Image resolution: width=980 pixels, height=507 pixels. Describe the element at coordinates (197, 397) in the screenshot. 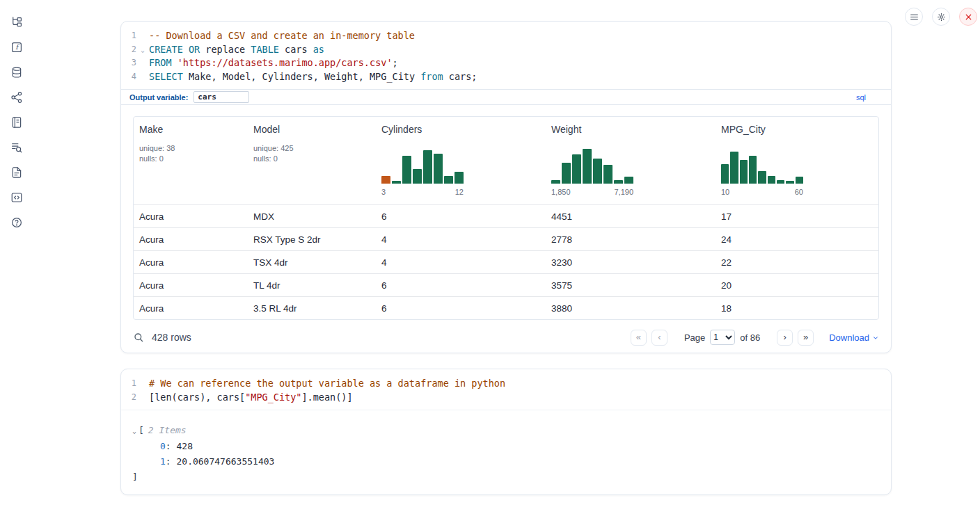

I see `code-token: [len(cars), cars[` at that location.